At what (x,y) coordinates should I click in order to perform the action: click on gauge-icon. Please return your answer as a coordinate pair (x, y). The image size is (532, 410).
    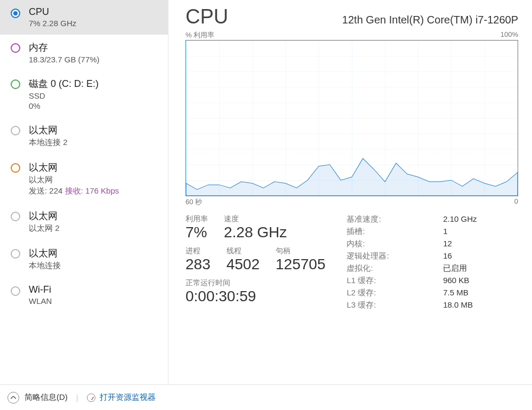
    Looking at the image, I should click on (91, 398).